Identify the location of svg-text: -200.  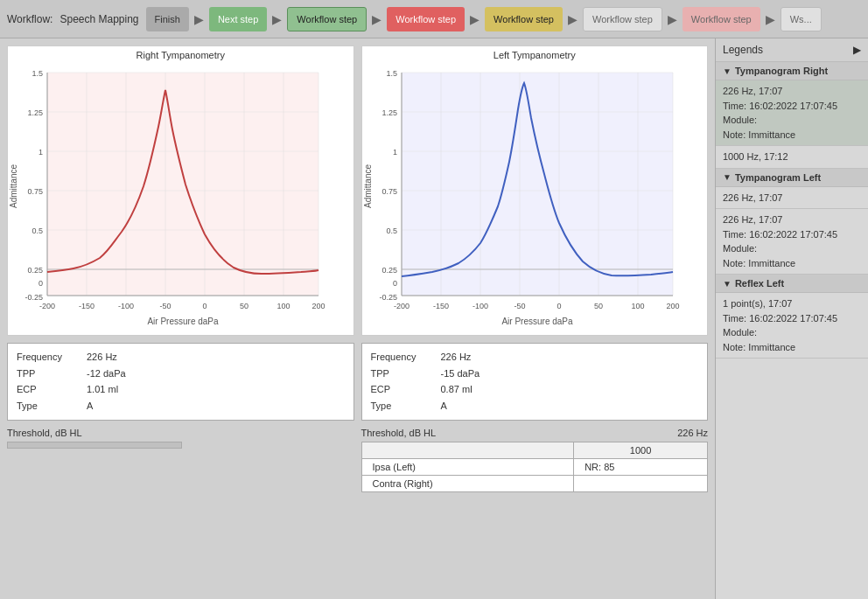
(47, 306).